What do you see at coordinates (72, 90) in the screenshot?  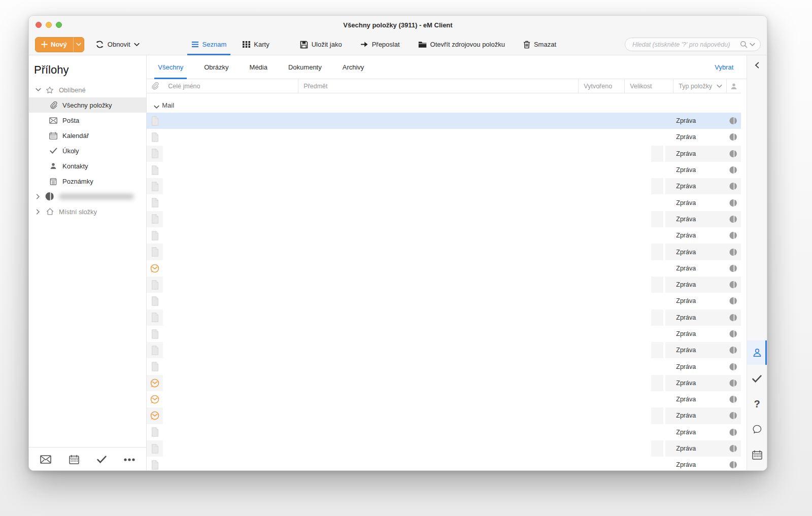 I see `favorites-label: Oblíbené` at bounding box center [72, 90].